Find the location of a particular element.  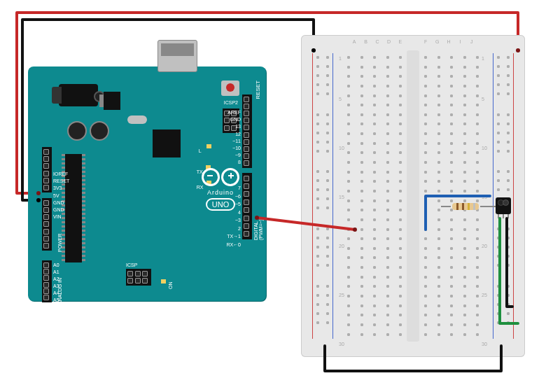

power-rail-right is located at coordinates (503, 196).